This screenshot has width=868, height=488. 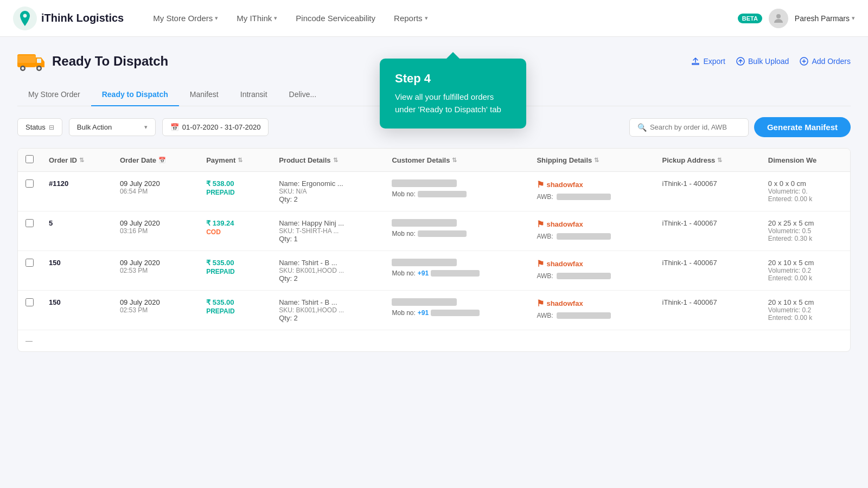 What do you see at coordinates (591, 304) in the screenshot?
I see `shipping-carrier-cell: ⚑ shadowfax` at bounding box center [591, 304].